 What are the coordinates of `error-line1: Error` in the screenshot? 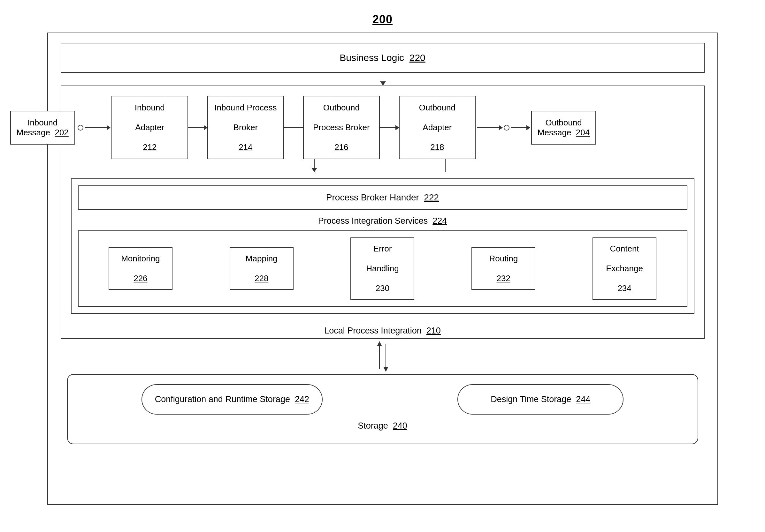 It's located at (382, 249).